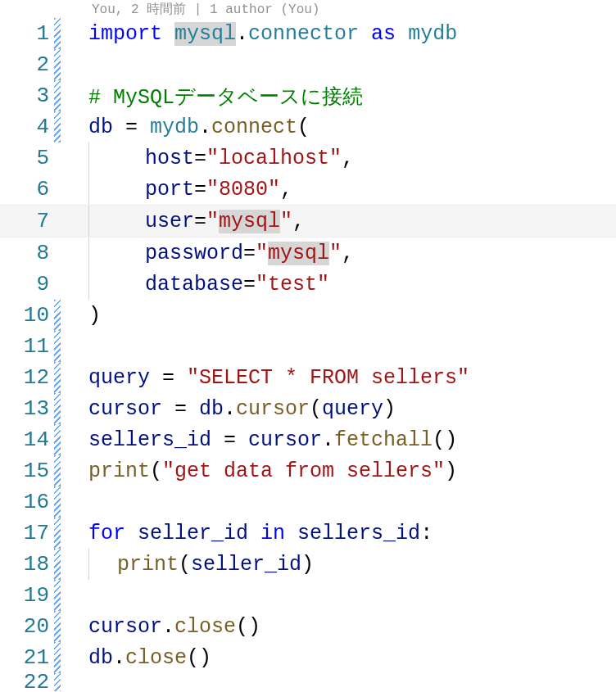 The height and width of the screenshot is (692, 616). Describe the element at coordinates (308, 65) in the screenshot. I see `code-line: 2` at that location.